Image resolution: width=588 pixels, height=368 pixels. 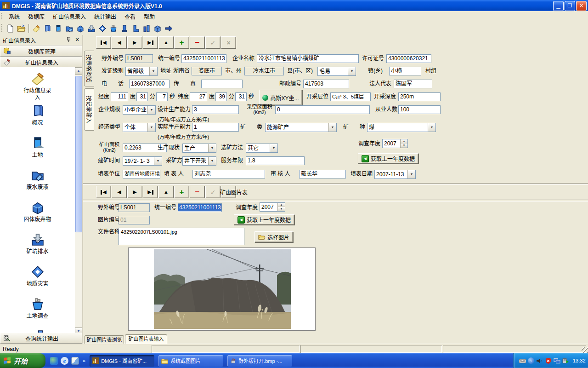 What do you see at coordinates (75, 361) in the screenshot?
I see `outlook-icon` at bounding box center [75, 361].